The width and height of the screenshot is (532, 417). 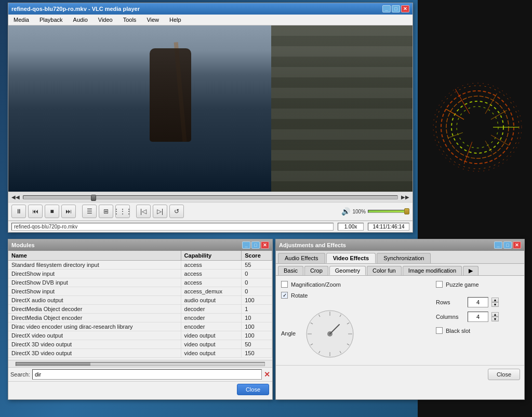 I want to click on menu-audio: Audio, so click(x=81, y=20).